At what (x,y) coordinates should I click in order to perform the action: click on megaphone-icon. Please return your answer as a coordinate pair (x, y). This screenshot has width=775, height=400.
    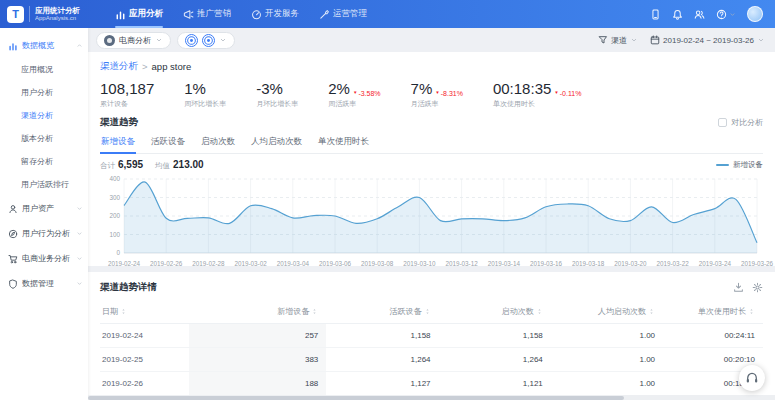
    Looking at the image, I should click on (188, 14).